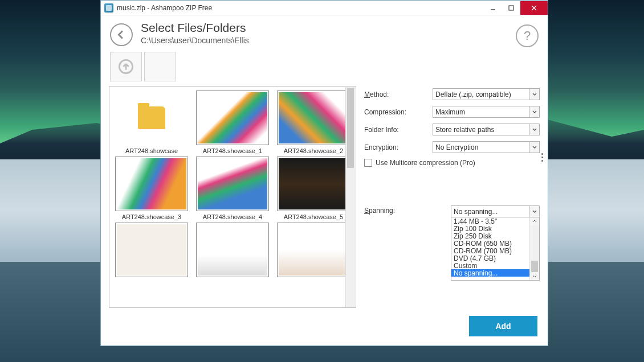 The height and width of the screenshot is (362, 644). What do you see at coordinates (313, 122) in the screenshot?
I see `file-item: ART248.showcase_2` at bounding box center [313, 122].